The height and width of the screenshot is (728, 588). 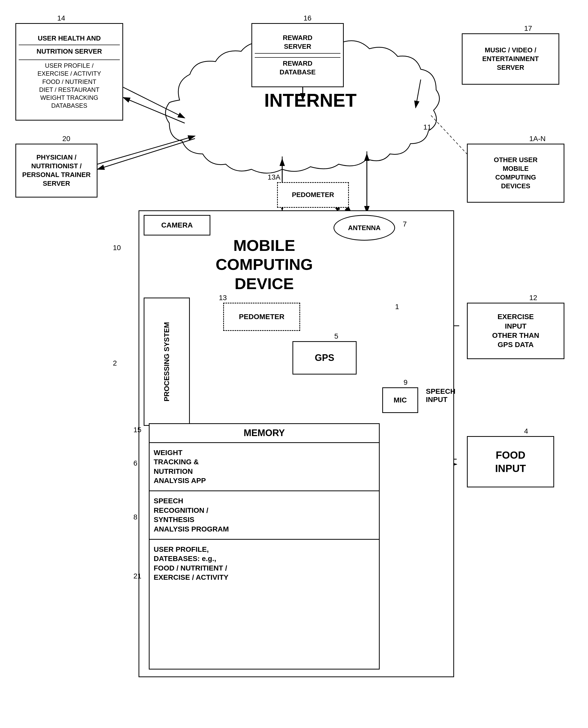 I want to click on ref-6: 6, so click(x=135, y=463).